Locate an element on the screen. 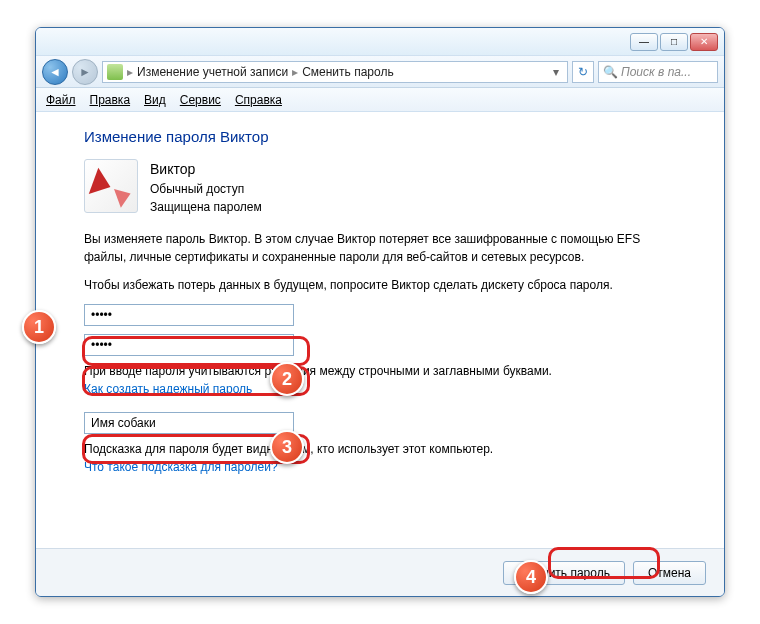  menu-file: Файл is located at coordinates (61, 100).